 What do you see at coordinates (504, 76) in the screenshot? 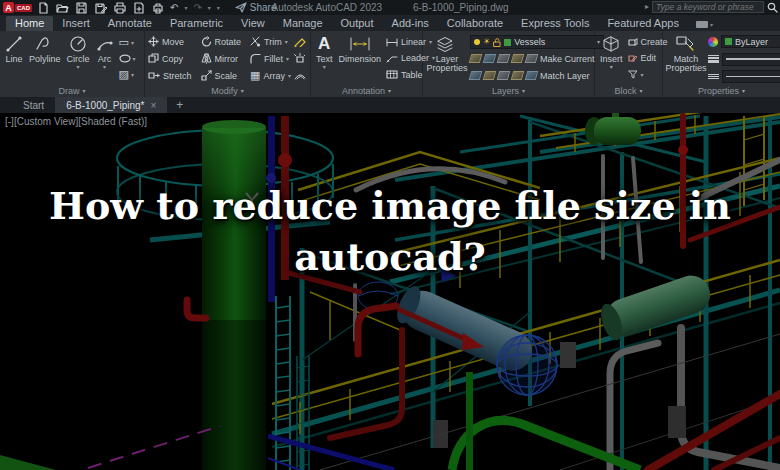
I see `layer-walk-icon` at bounding box center [504, 76].